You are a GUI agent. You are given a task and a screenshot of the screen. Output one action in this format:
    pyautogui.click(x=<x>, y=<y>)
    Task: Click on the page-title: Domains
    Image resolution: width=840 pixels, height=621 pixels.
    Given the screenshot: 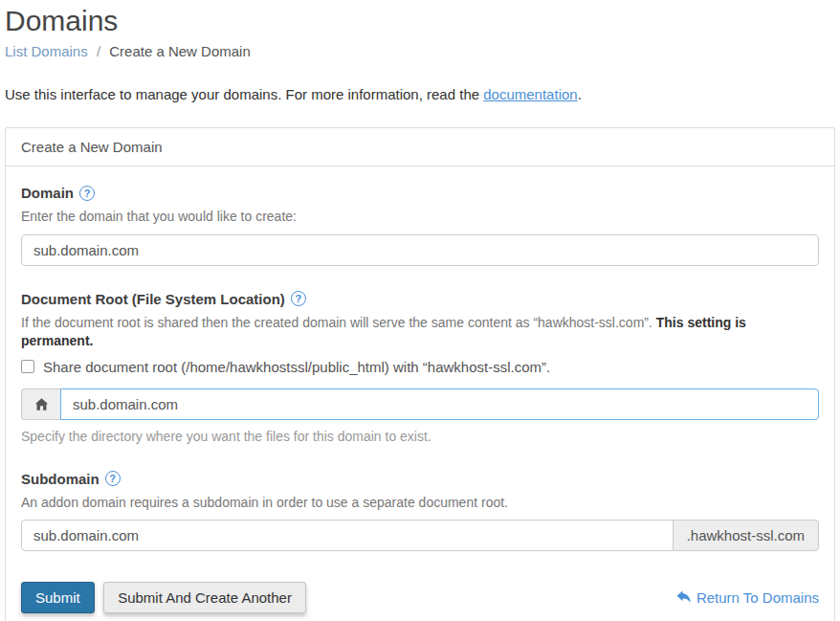 What is the action you would take?
    pyautogui.click(x=420, y=21)
    